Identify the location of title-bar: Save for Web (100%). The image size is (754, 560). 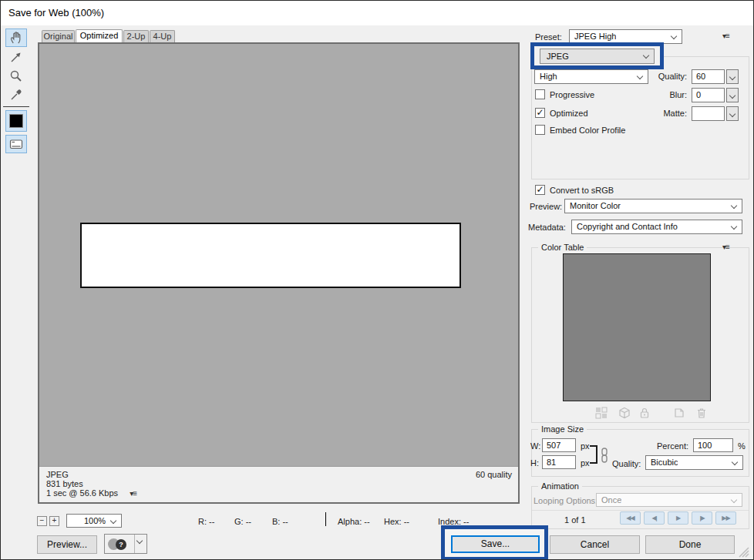
(377, 13).